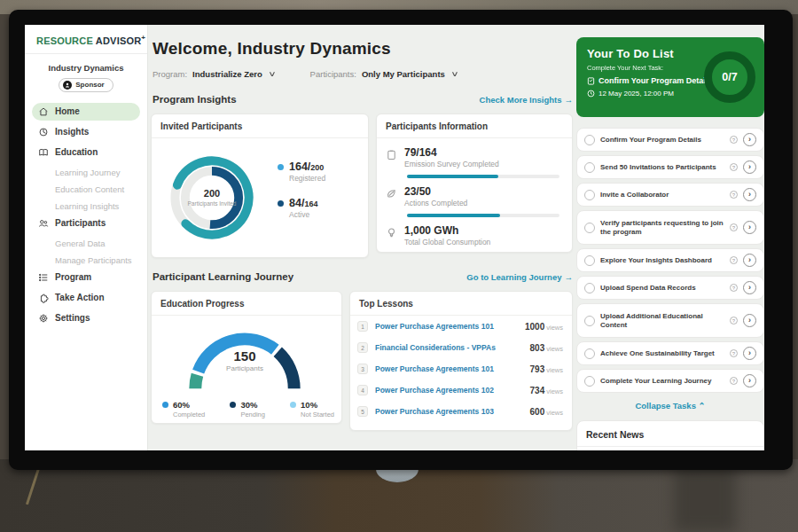 The image size is (798, 532). I want to click on sidebar-item-education: Education, so click(86, 153).